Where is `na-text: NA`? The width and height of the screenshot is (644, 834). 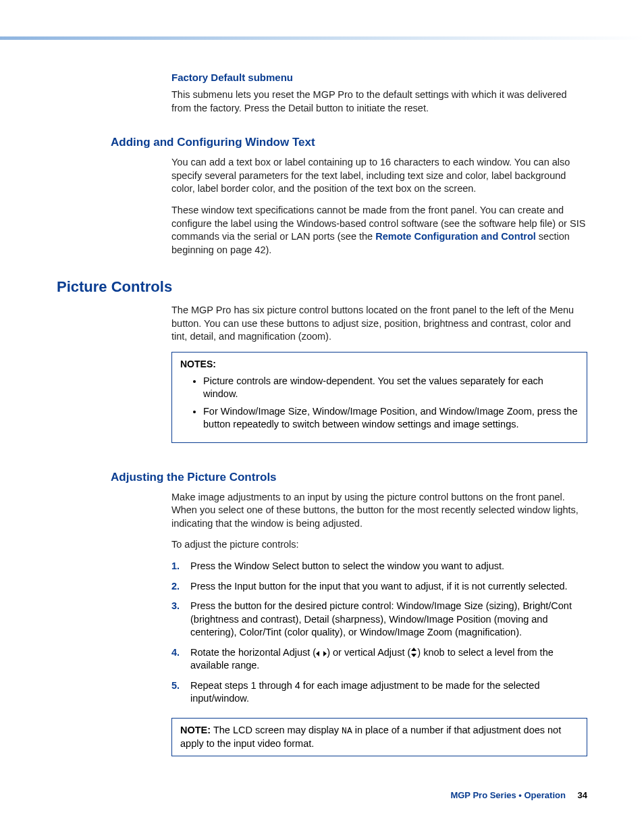 na-text: NA is located at coordinates (347, 731).